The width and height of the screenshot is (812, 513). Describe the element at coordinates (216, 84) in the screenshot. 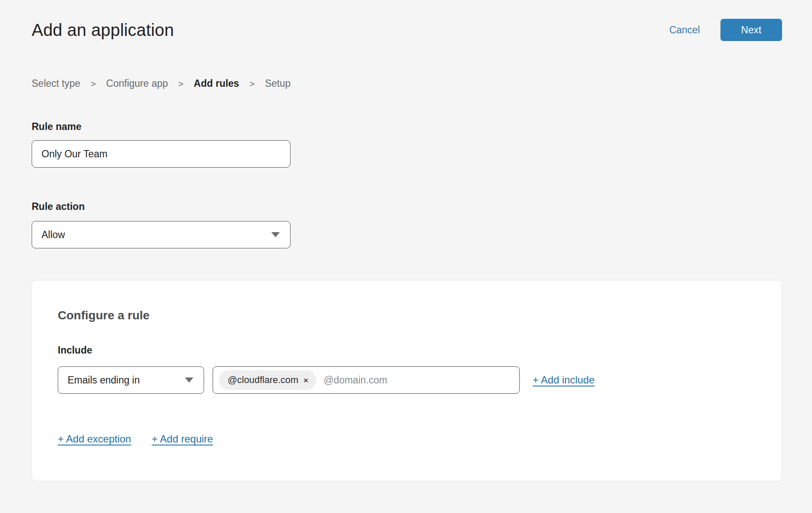

I see `breadcrumb-step-add-rules: Add rules` at that location.